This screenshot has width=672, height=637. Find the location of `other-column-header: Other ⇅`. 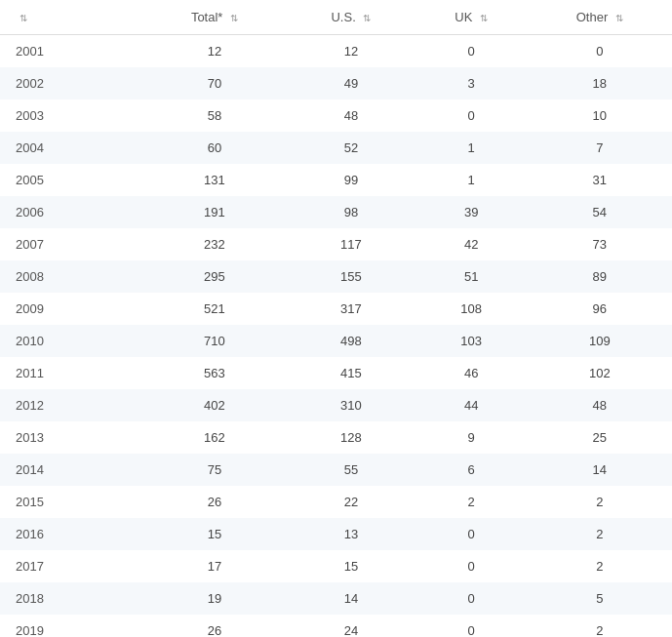

other-column-header: Other ⇅ is located at coordinates (600, 18).